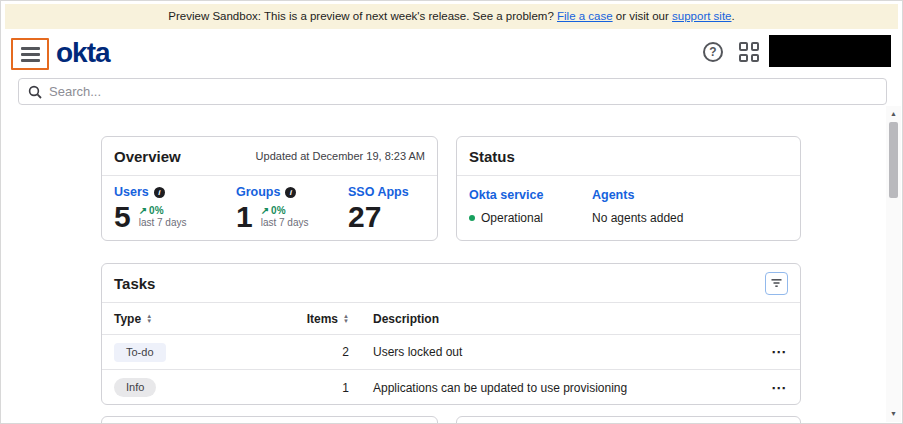 This screenshot has width=903, height=424. I want to click on row-items-count: 1, so click(322, 388).